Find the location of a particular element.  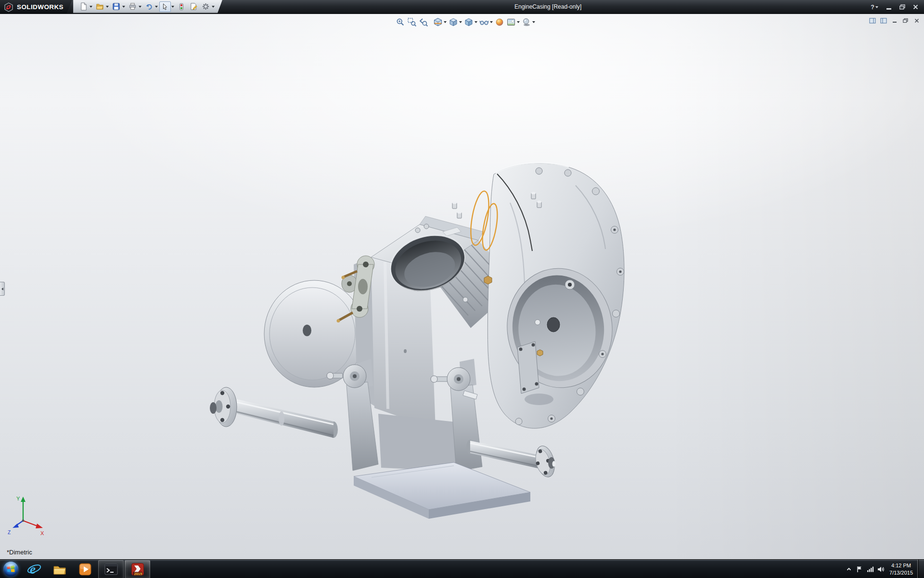

taskbar-item-solidworks-2015: 2015 is located at coordinates (138, 569).